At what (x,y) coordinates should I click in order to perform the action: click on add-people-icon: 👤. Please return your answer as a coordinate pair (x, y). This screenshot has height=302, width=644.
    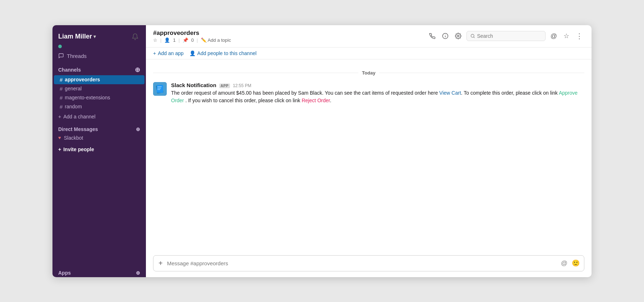
    Looking at the image, I should click on (193, 53).